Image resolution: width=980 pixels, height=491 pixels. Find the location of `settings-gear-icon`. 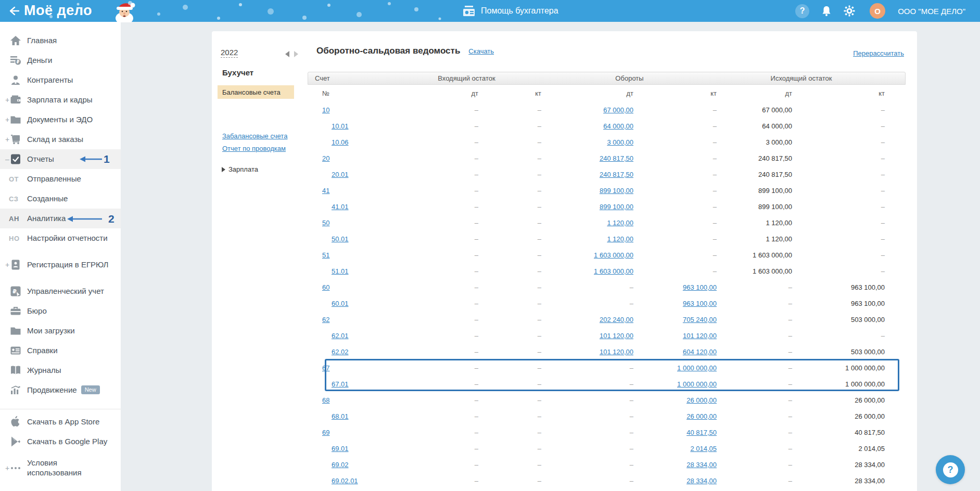

settings-gear-icon is located at coordinates (849, 11).